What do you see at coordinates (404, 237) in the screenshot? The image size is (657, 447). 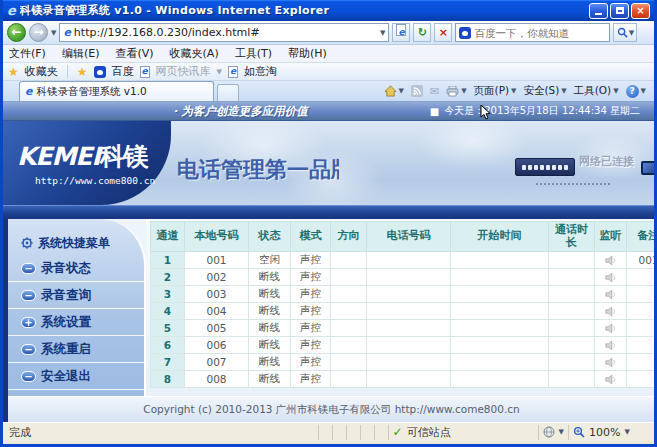 I see `table-header-row: 通道 本地号码 状态 模式 方向 电话号码 开始时间 通话时长 监听 备注` at bounding box center [404, 237].